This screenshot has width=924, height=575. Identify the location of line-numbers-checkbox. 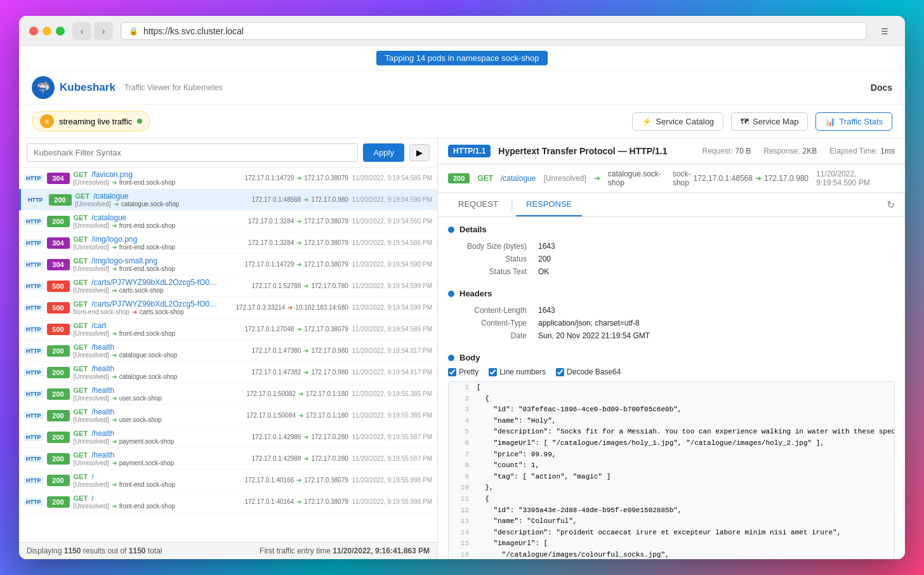
(492, 372).